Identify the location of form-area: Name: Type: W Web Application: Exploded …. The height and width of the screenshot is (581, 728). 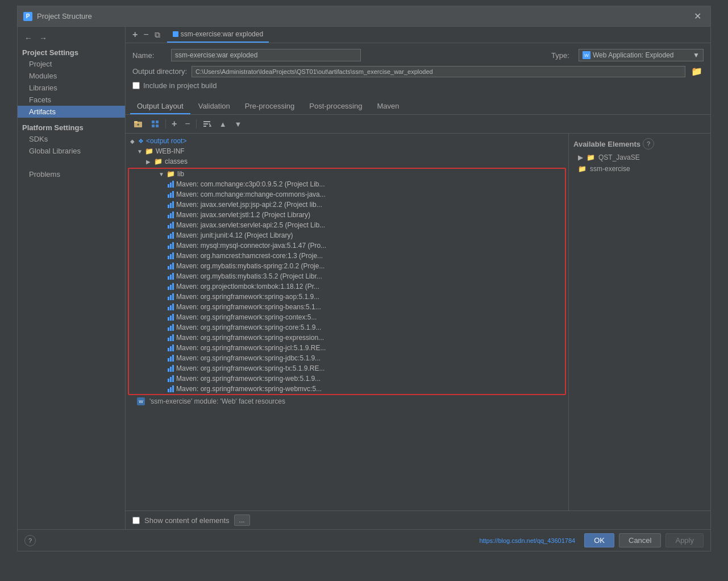
(418, 71).